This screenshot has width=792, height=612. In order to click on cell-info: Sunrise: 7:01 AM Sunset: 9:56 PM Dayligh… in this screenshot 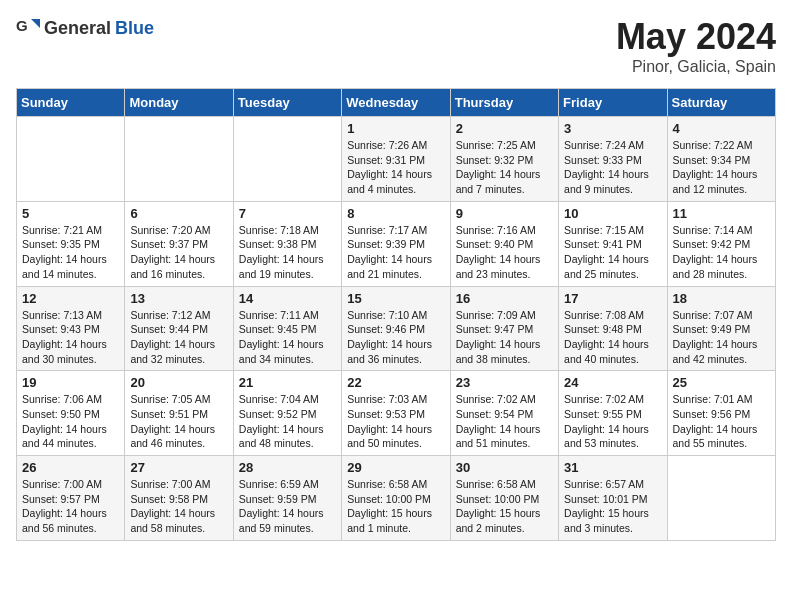, I will do `click(722, 422)`.